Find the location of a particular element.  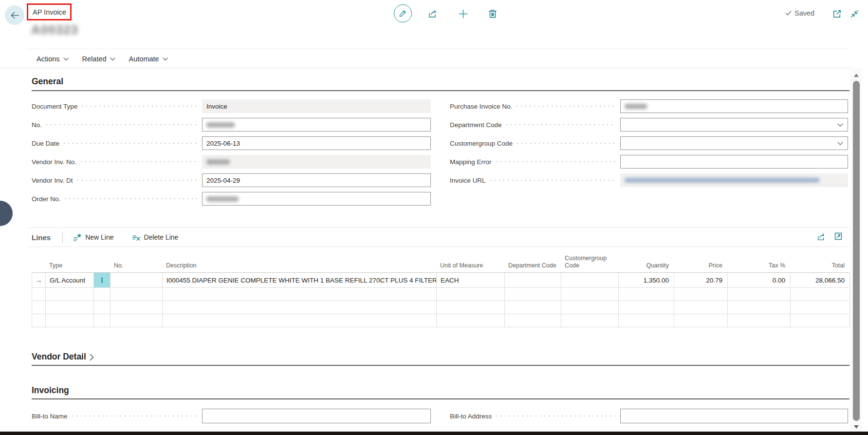

chevron-down-icon is located at coordinates (840, 125).